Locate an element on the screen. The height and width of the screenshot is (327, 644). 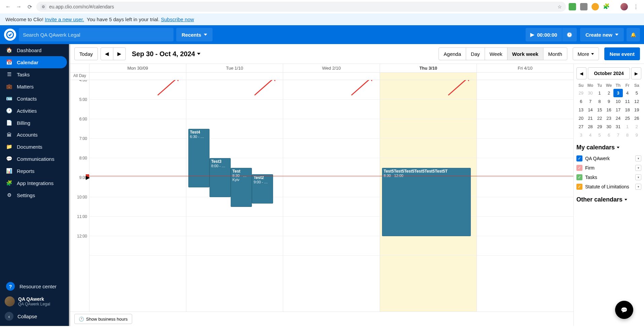
kebab-icon: ⋮ is located at coordinates (636, 7).